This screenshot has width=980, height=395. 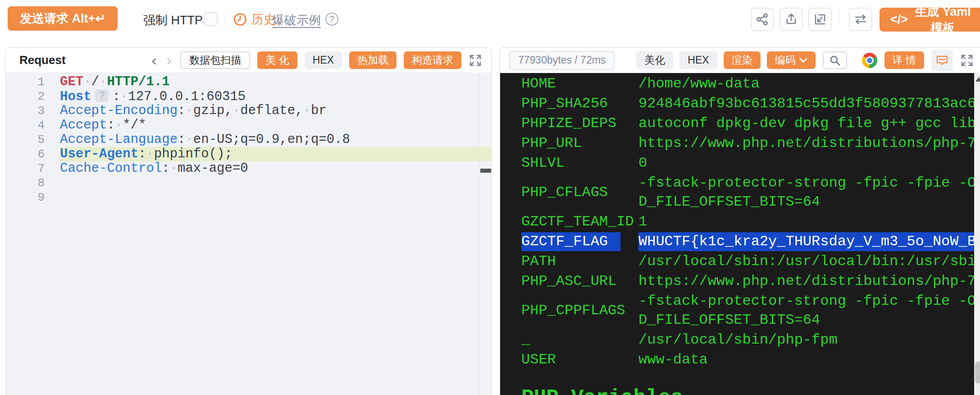 I want to click on chevron-down-icon, so click(x=803, y=60).